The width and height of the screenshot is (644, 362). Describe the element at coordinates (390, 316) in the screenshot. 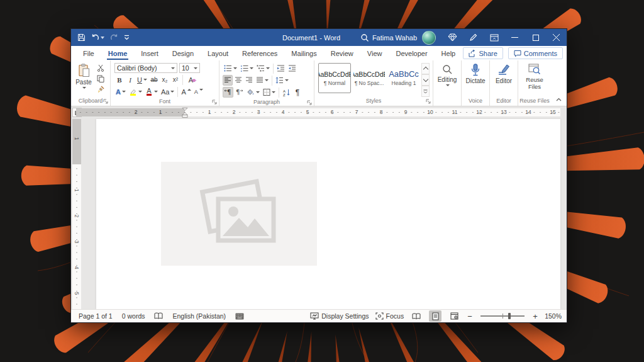

I see `focus-button: Focus` at that location.